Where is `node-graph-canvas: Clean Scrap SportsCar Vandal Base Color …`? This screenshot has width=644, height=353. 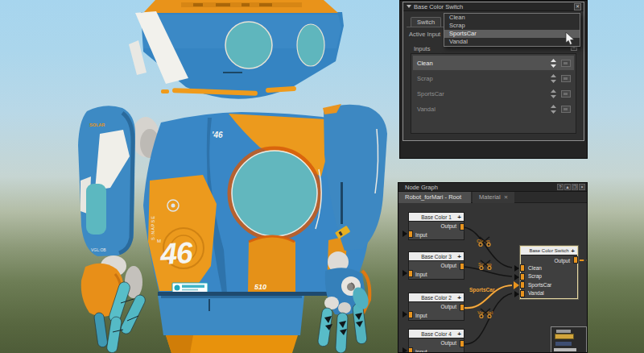 node-graph-canvas: Clean Scrap SportsCar Vandal Base Color … is located at coordinates (493, 277).